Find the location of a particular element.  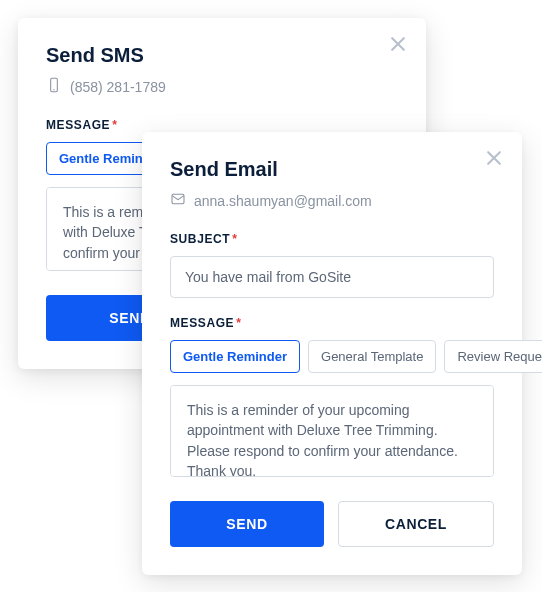

template-general: General Template is located at coordinates (372, 356).